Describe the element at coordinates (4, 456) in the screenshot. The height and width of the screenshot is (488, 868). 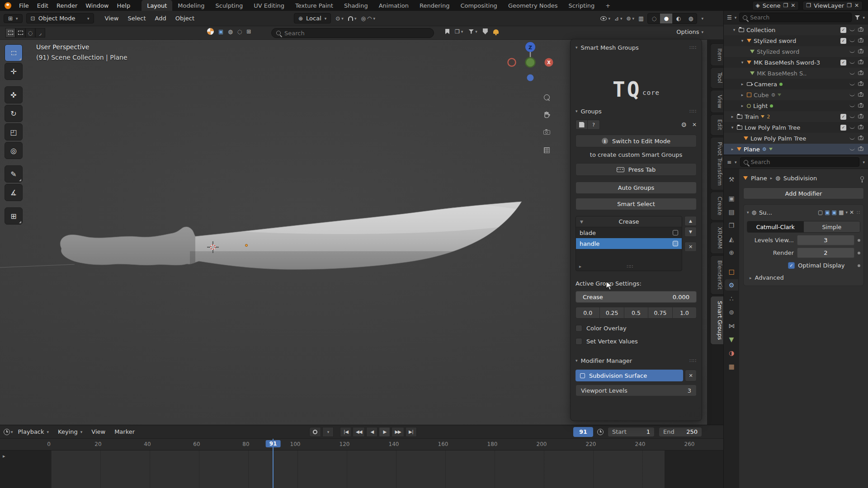
I see `channels-expand-icon: ▸` at that location.